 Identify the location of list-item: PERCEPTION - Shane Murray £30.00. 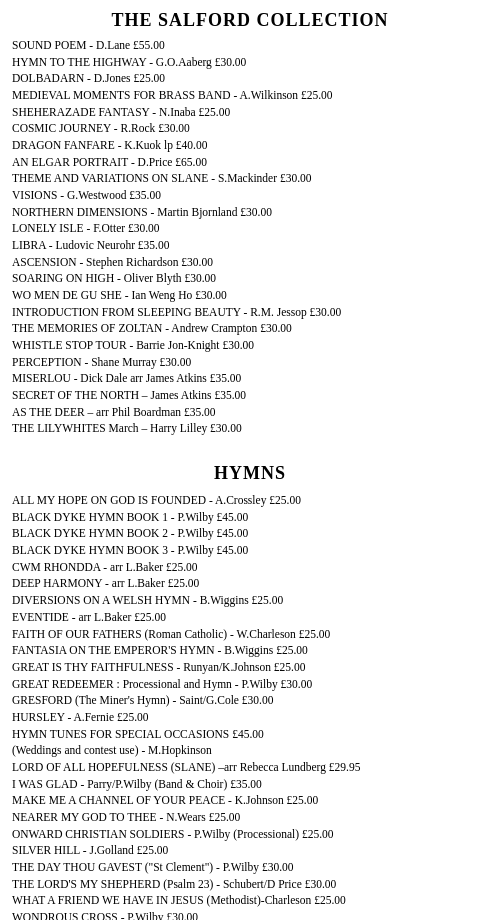
(250, 362).